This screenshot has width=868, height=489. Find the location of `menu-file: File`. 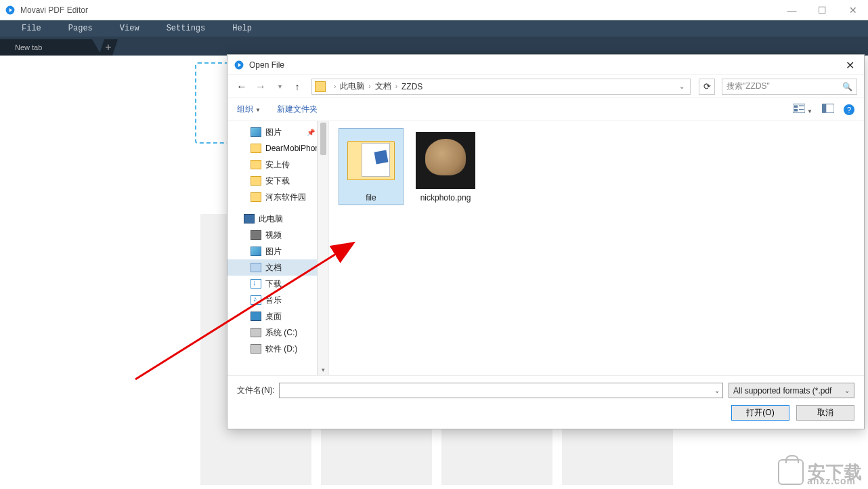

menu-file: File is located at coordinates (31, 28).